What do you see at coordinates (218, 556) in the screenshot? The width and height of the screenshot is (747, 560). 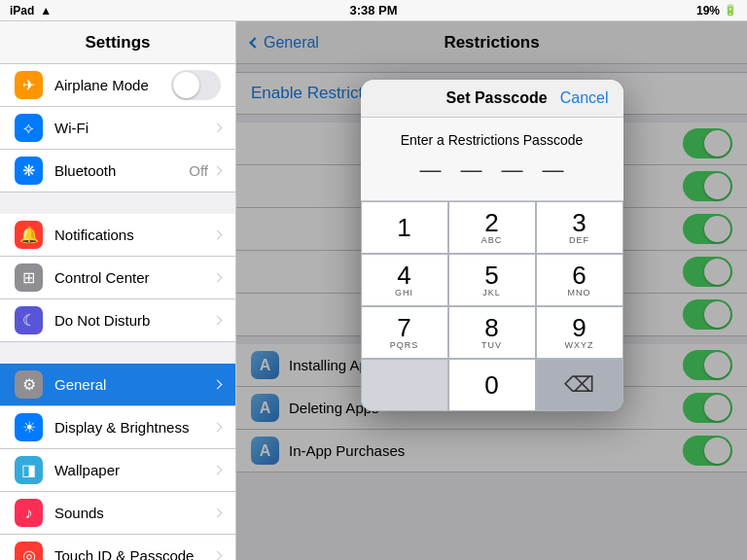 I see `touchid-chevron-icon` at bounding box center [218, 556].